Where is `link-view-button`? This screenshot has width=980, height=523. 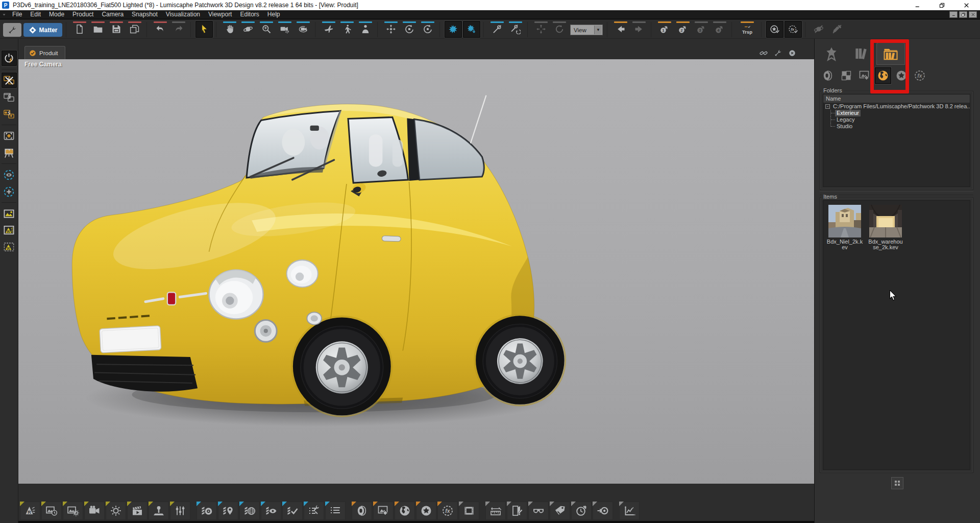
link-view-button is located at coordinates (764, 54).